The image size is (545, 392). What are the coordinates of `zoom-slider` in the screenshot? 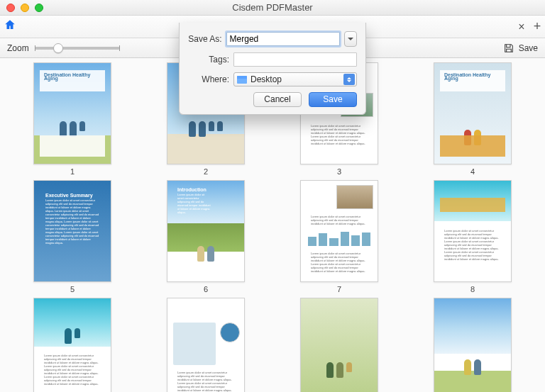 It's located at (77, 48).